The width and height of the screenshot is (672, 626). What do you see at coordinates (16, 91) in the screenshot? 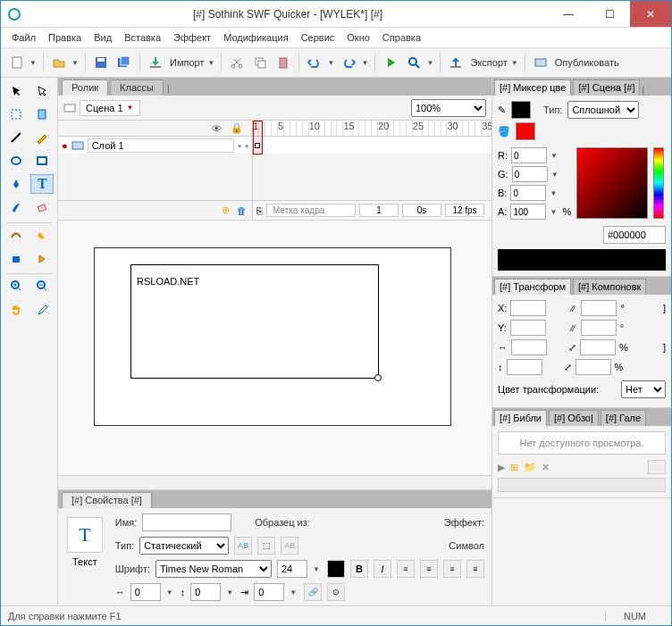
I see `select-tool` at bounding box center [16, 91].